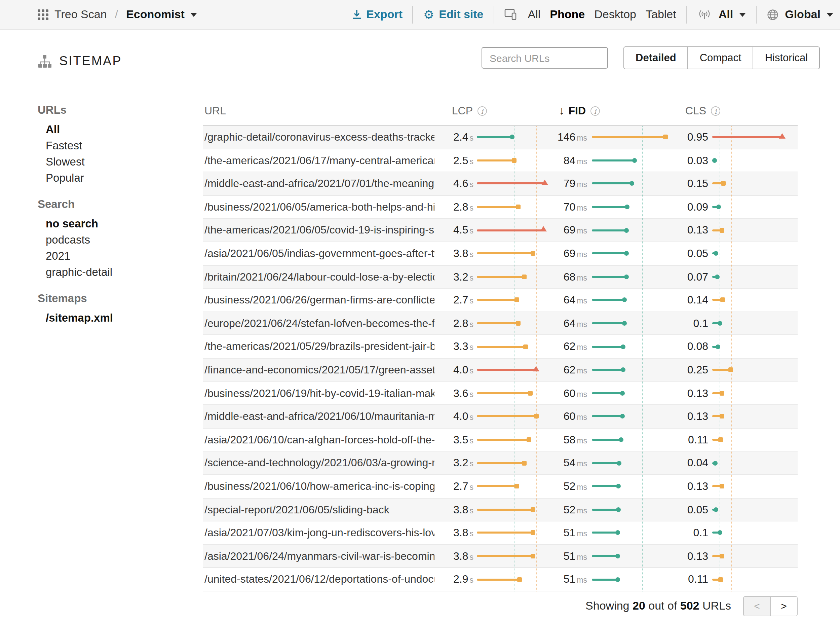 This screenshot has height=619, width=840. What do you see at coordinates (500, 161) in the screenshot?
I see `table-row: /the-americas/2021/06/17/many-central-am…` at bounding box center [500, 161].